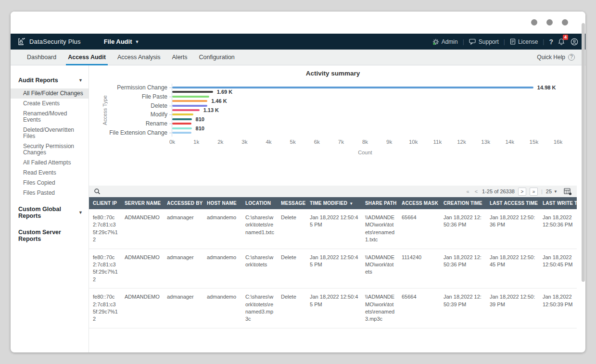  I want to click on tab-access-audit: Access Audit, so click(87, 58).